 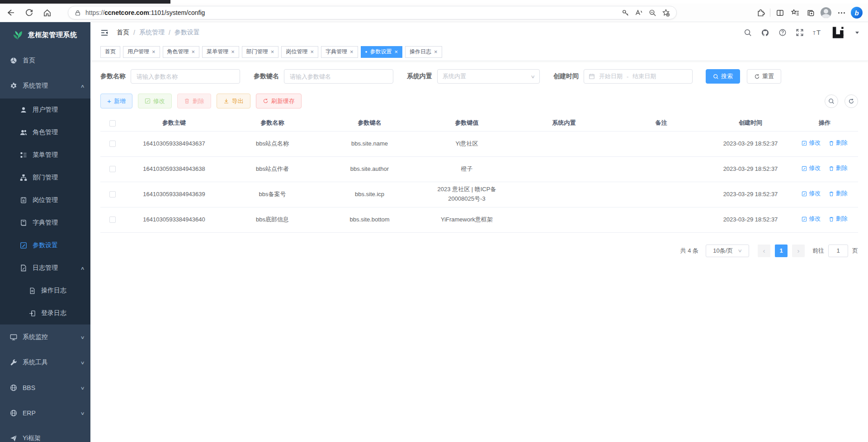 What do you see at coordinates (181, 52) in the screenshot?
I see `tab-role-manage: 角色管理×` at bounding box center [181, 52].